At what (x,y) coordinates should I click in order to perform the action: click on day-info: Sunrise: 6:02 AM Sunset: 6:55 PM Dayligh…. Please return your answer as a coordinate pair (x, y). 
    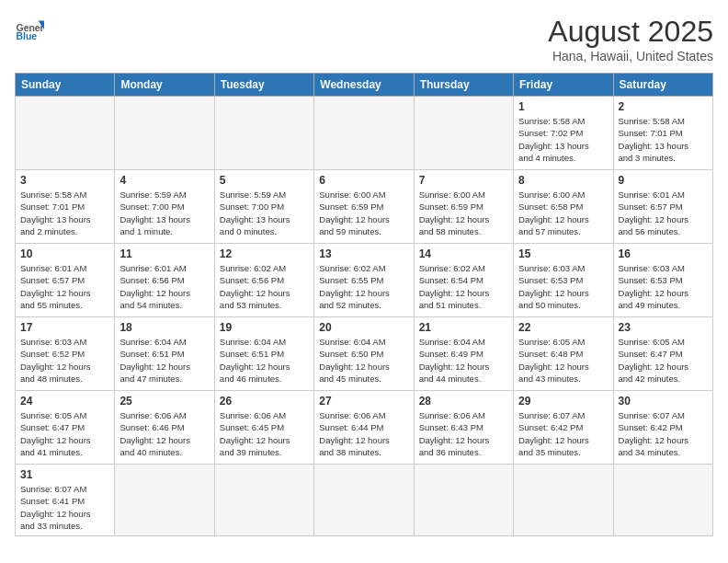
    Looking at the image, I should click on (364, 287).